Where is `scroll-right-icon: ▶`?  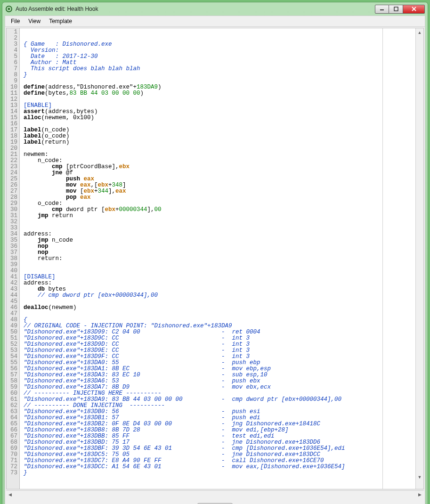 scroll-right-icon: ▶ is located at coordinates (420, 495).